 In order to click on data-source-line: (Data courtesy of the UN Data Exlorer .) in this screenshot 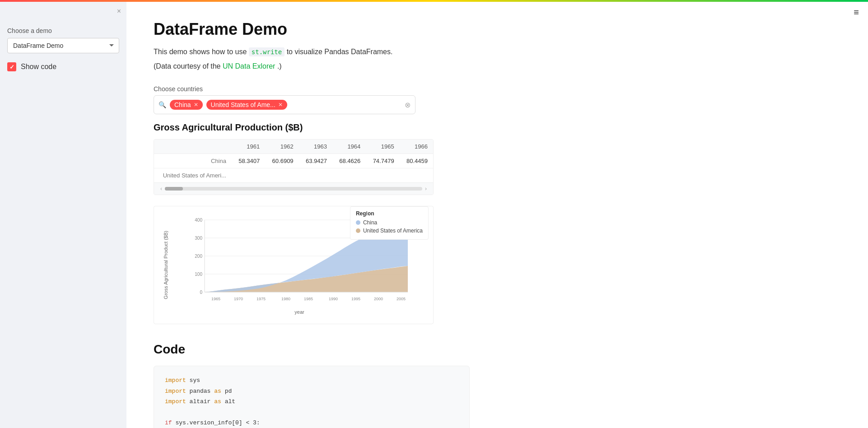, I will do `click(497, 66)`.